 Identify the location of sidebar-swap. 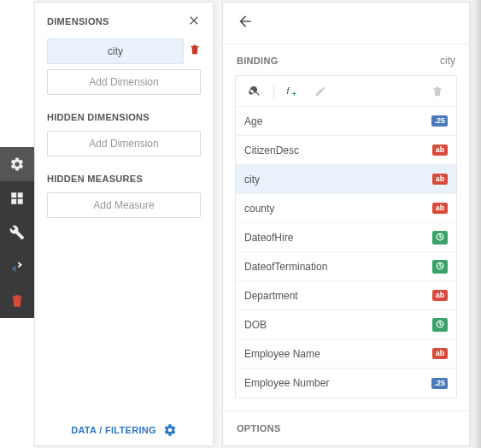
(17, 267).